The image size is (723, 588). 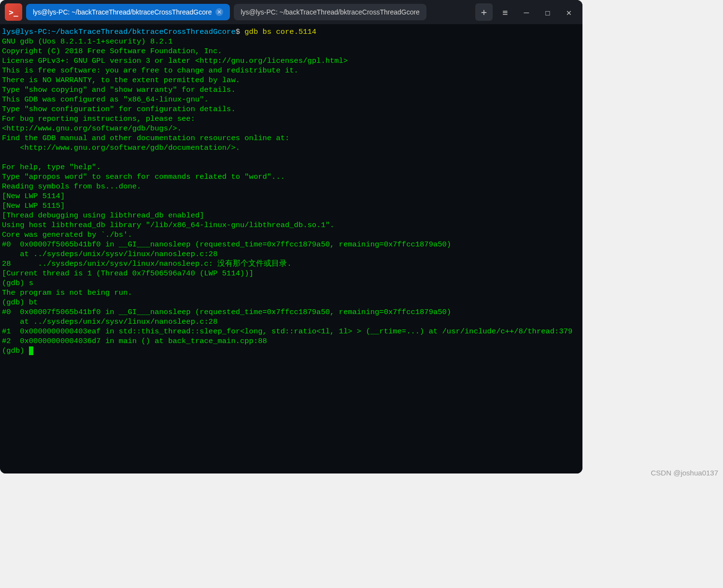 What do you see at coordinates (569, 12) in the screenshot?
I see `close-button: ✕` at bounding box center [569, 12].